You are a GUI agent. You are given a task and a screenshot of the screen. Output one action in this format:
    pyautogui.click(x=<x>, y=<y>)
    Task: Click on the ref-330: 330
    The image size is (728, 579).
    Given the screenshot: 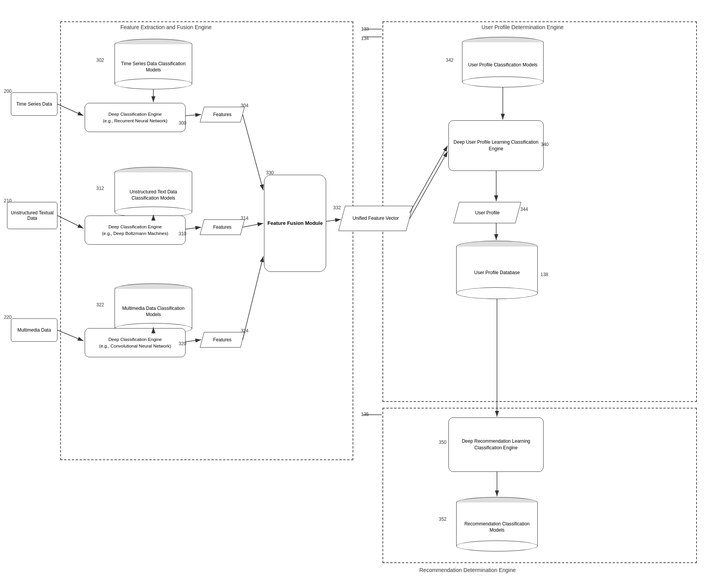 What is the action you would take?
    pyautogui.click(x=270, y=173)
    